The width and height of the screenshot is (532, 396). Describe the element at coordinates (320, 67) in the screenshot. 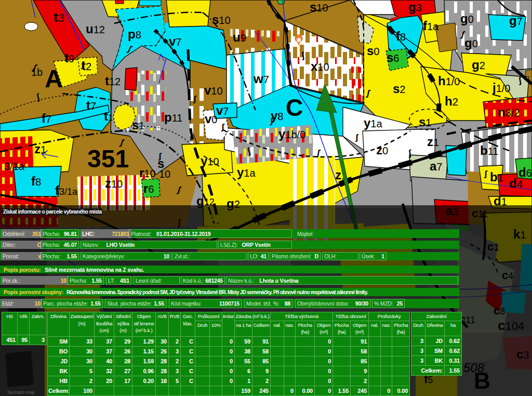

I see `svg-text: x10` at that location.